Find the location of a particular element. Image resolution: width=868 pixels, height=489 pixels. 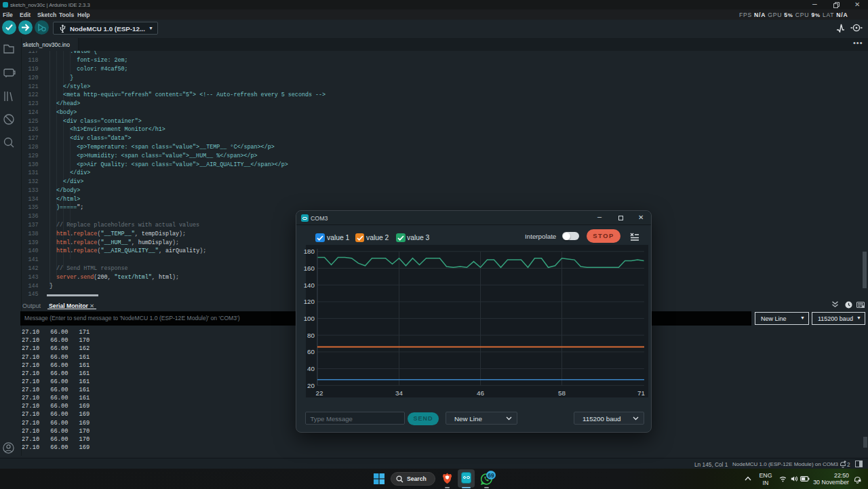

svg-text: 20 is located at coordinates (311, 385).